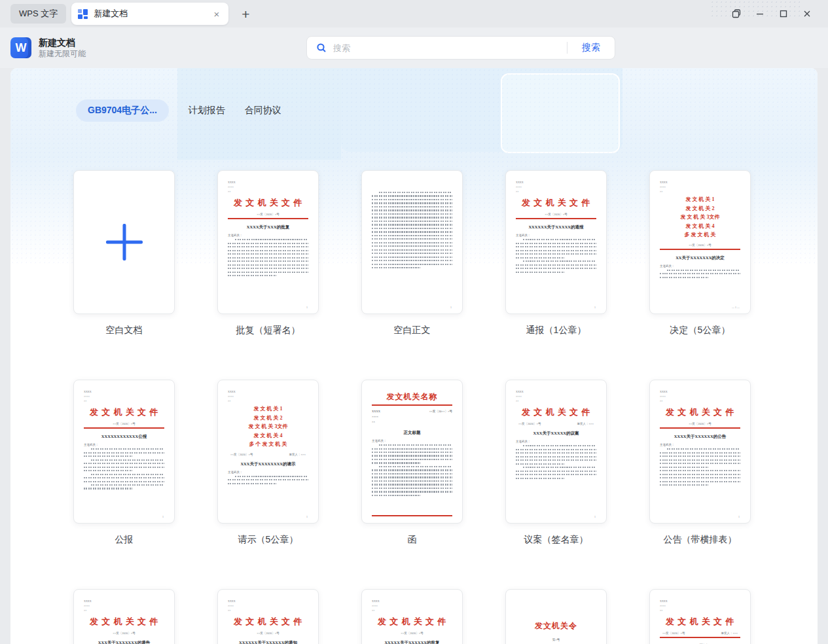 This screenshot has width=828, height=644. I want to click on wps-writer-logo: W, so click(21, 48).